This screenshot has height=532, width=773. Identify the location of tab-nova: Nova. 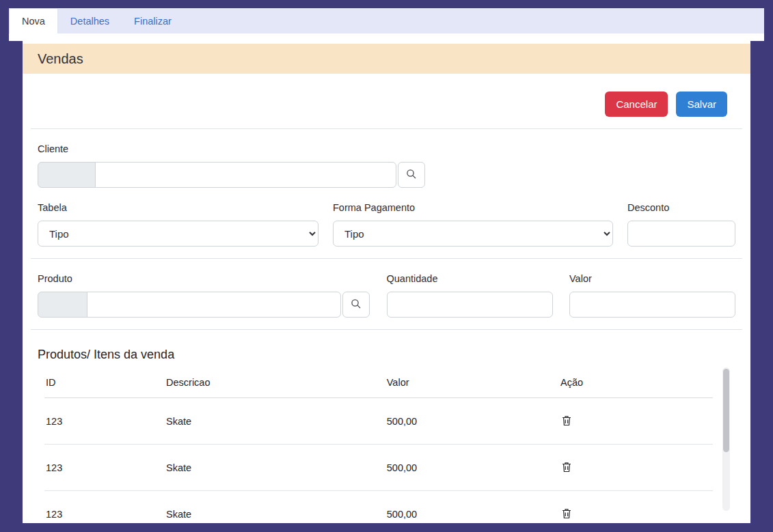
(33, 20).